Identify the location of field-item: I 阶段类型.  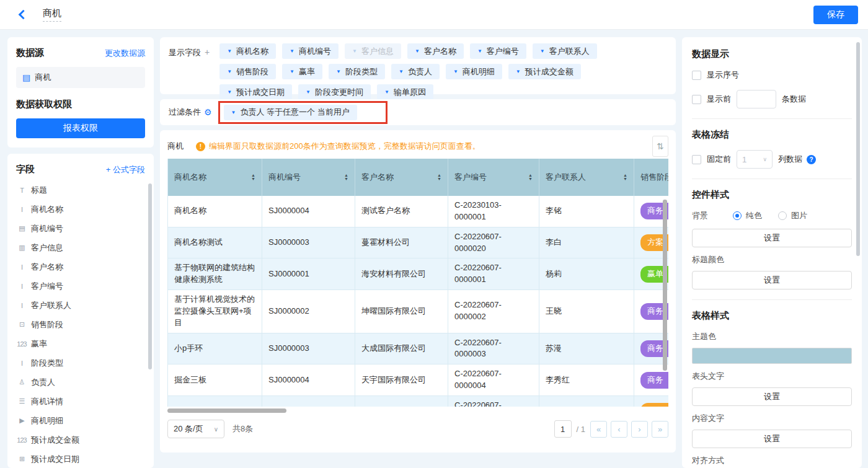
(81, 363).